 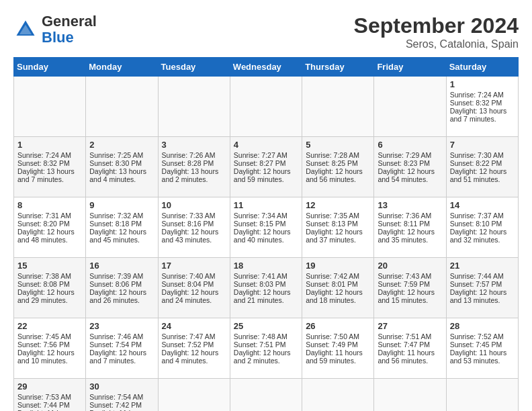 What do you see at coordinates (482, 349) in the screenshot?
I see `calendar-cell: 28 Sunrise: 7:52 AM Sunset: 7:45 PM Dayl…` at bounding box center [482, 349].